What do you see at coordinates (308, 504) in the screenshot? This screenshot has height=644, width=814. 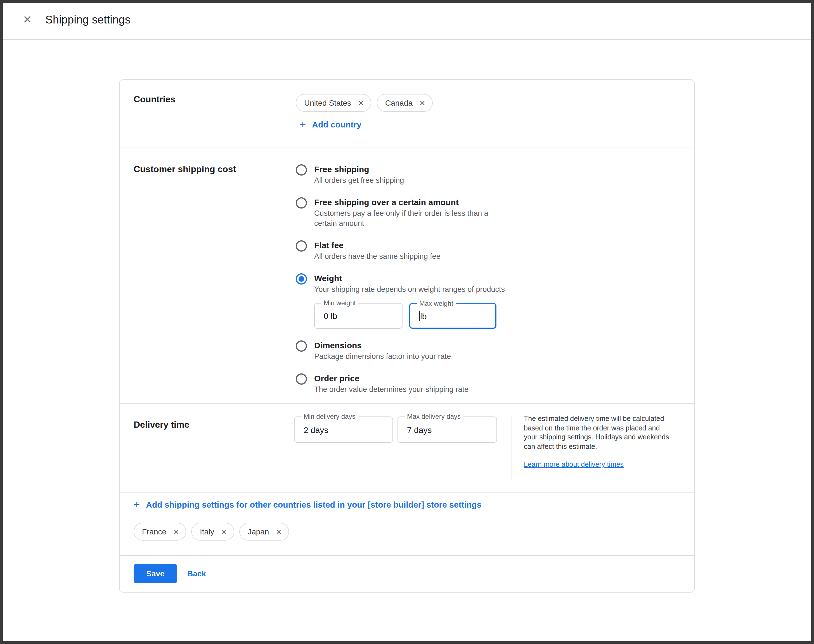 I see `add-other-countries-button: + Add shipping settings for other countr…` at bounding box center [308, 504].